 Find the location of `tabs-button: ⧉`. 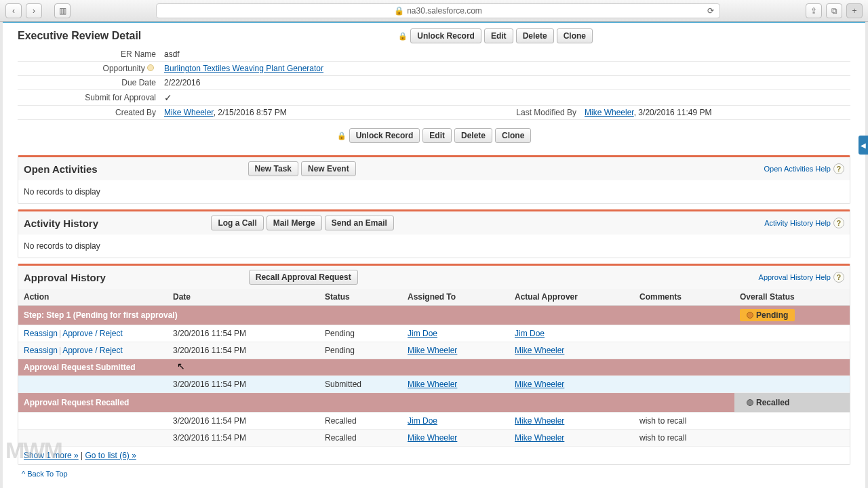

tabs-button: ⧉ is located at coordinates (834, 11).